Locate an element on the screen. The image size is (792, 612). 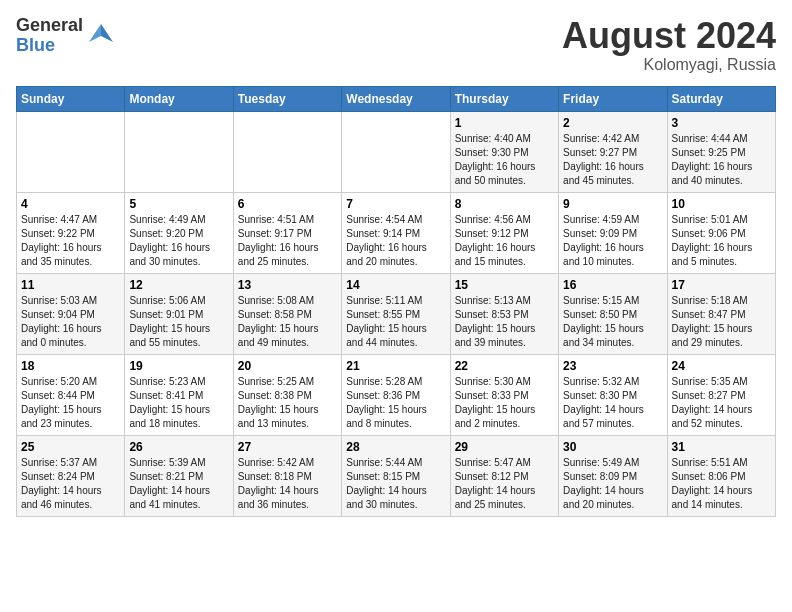
day-number: 6 is located at coordinates (288, 204).